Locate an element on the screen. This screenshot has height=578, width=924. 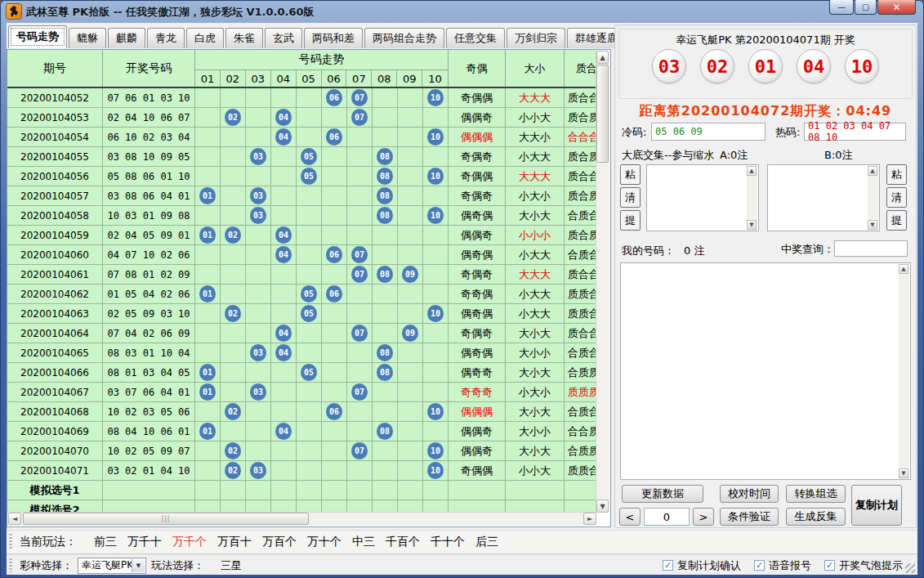
cold-code-box: 05 06 09 is located at coordinates (708, 132).